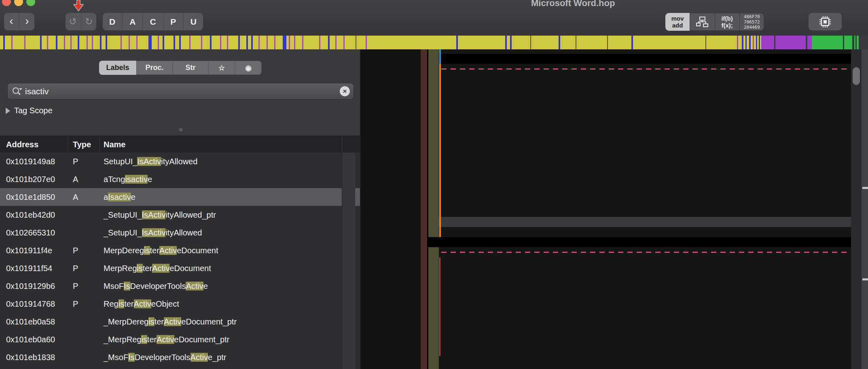  I want to click on close-window-button, so click(6, 3).